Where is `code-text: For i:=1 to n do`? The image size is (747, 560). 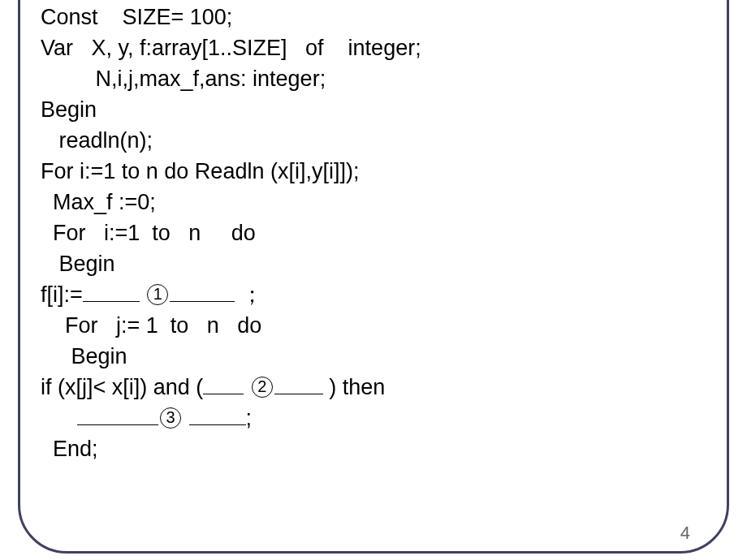
code-text: For i:=1 to n do is located at coordinates (114, 171).